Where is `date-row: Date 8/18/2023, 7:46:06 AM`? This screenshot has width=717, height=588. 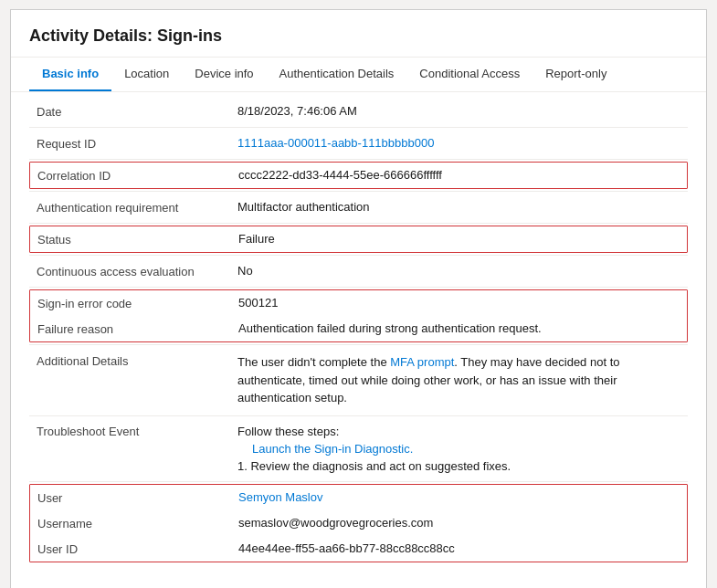
date-row: Date 8/18/2023, 7:46:06 AM is located at coordinates (358, 111).